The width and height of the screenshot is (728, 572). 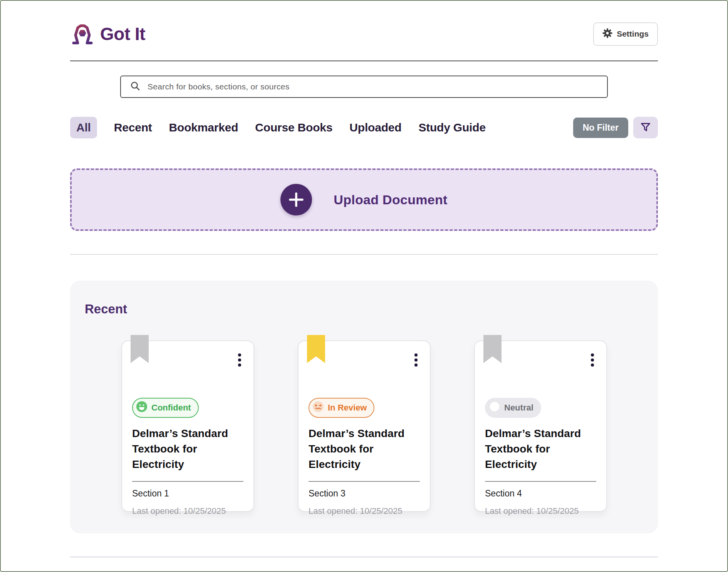 What do you see at coordinates (364, 254) in the screenshot?
I see `section-divider` at bounding box center [364, 254].